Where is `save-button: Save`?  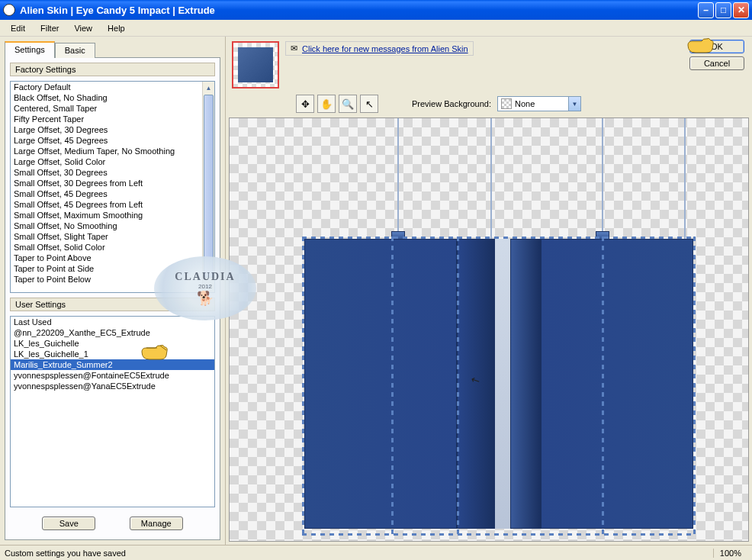
save-button: Save is located at coordinates (69, 523).